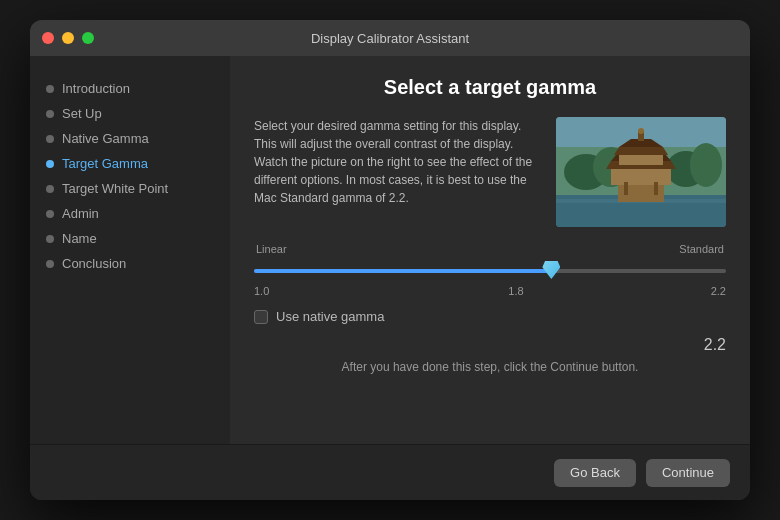 This screenshot has height=520, width=780. I want to click on bottom-instruction: After you have done this step, click the…, so click(490, 367).